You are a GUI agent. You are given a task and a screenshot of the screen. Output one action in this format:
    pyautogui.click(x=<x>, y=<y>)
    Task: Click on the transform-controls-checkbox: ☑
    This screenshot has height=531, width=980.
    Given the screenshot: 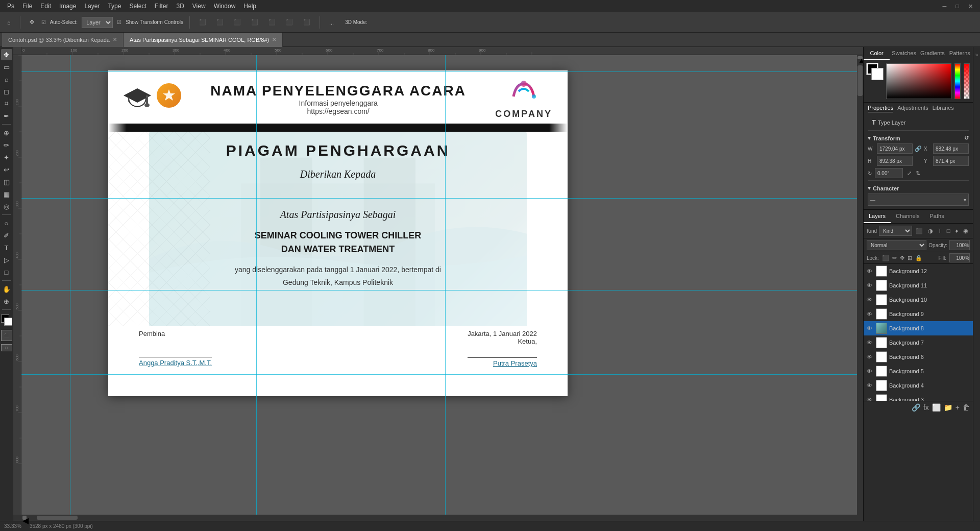 What is the action you would take?
    pyautogui.click(x=119, y=22)
    